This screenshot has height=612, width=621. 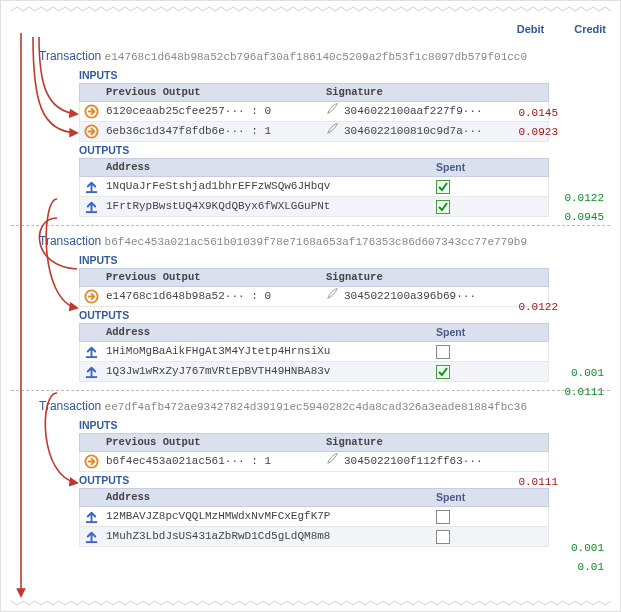 What do you see at coordinates (314, 518) in the screenshot?
I see `outputs-table: Address Spent 12MBAVJZ8pcVQQLMzHMWdxNvMF…` at bounding box center [314, 518].